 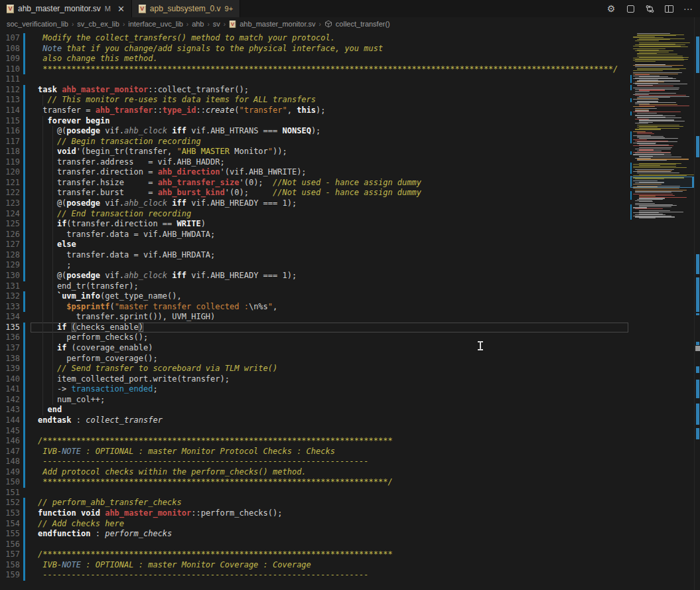 I want to click on code-line-114: 114 transfer = ahb_transfer::type_id::cr…, so click(x=315, y=111).